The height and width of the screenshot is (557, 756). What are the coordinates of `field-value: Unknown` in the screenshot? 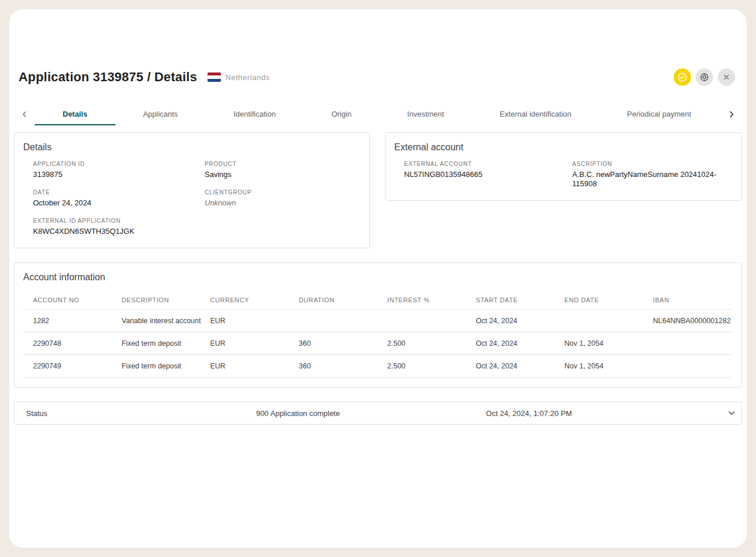 It's located at (282, 203).